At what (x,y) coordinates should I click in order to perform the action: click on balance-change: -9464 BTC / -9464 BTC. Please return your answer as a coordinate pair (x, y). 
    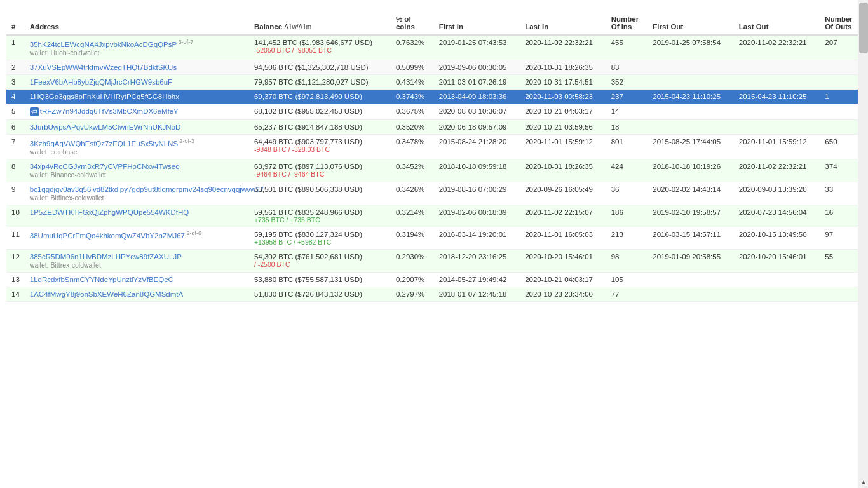
    Looking at the image, I should click on (320, 174).